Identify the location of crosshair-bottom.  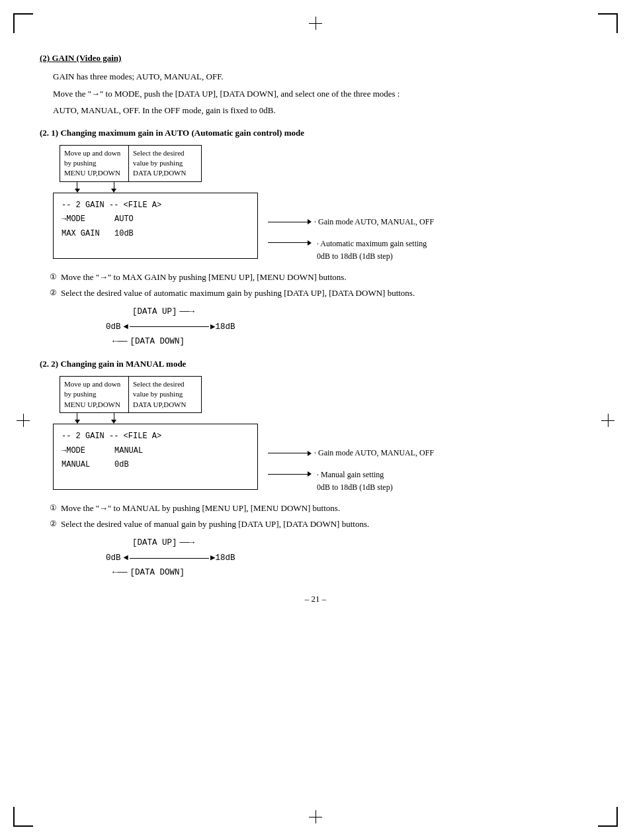
(316, 817).